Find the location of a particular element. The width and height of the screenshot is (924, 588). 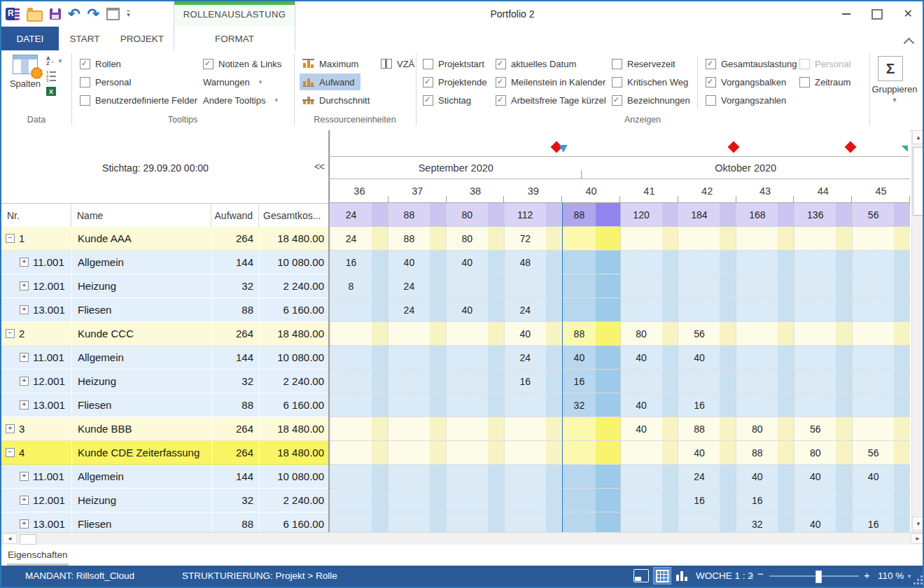

option-aufwand-selected: Aufwand is located at coordinates (330, 82).